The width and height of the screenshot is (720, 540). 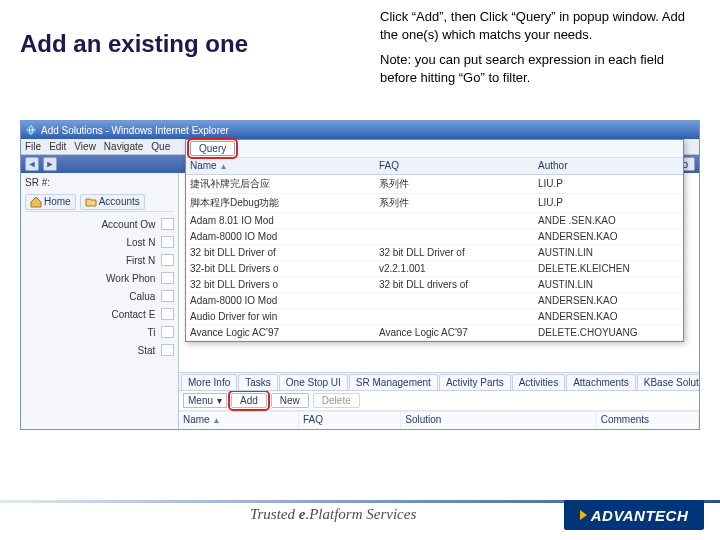 I want to click on popup-toolbar: Query, so click(x=434, y=149).